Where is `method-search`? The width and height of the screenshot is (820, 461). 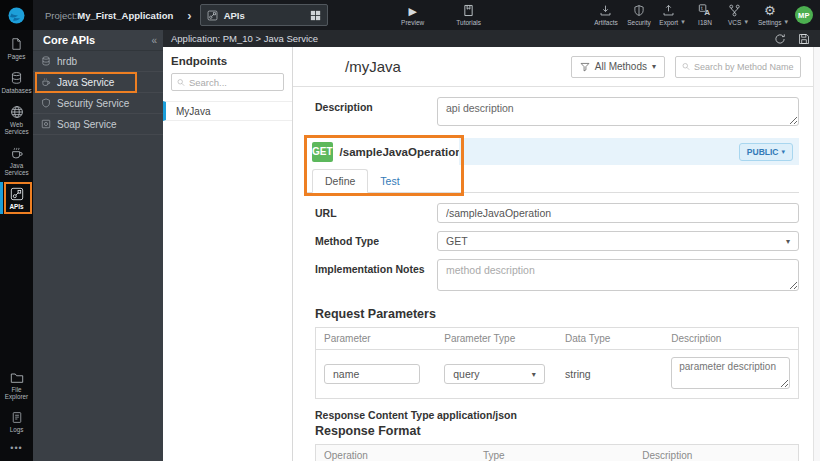
method-search is located at coordinates (738, 67).